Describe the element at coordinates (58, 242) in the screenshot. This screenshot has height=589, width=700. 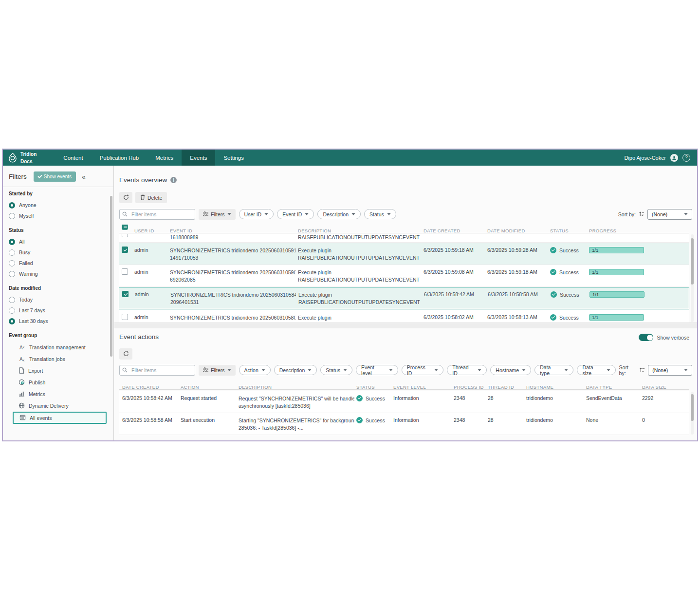
I see `radio-all: All` at that location.